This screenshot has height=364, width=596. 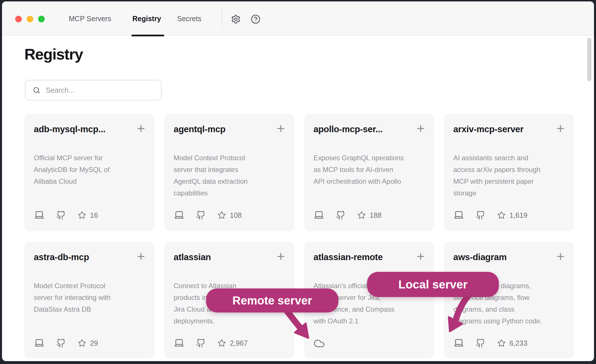 I want to click on card-footer: 1,619, so click(x=491, y=215).